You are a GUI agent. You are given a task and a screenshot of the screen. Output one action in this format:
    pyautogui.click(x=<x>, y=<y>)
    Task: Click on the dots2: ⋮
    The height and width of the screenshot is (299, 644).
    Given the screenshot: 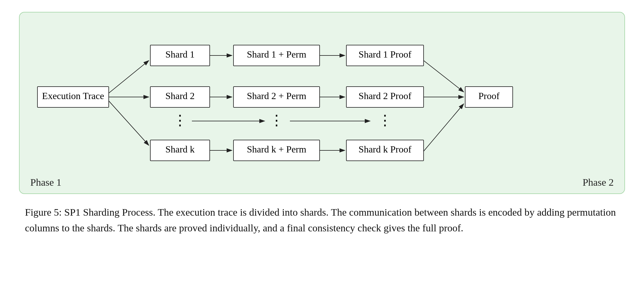 What is the action you would take?
    pyautogui.click(x=277, y=120)
    